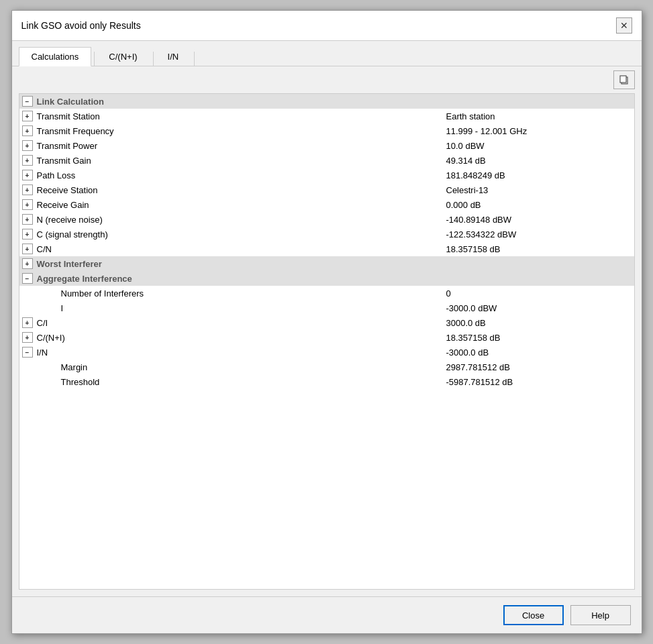  Describe the element at coordinates (327, 146) in the screenshot. I see `tree-row: +Transmit Power10.0 dBW` at that location.